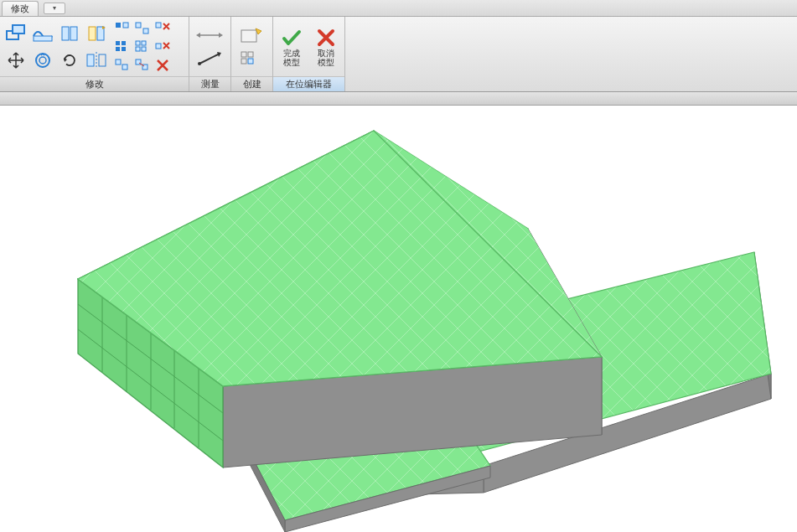  Describe the element at coordinates (399, 8) in the screenshot. I see `tab-strip: 修改 ▾` at that location.